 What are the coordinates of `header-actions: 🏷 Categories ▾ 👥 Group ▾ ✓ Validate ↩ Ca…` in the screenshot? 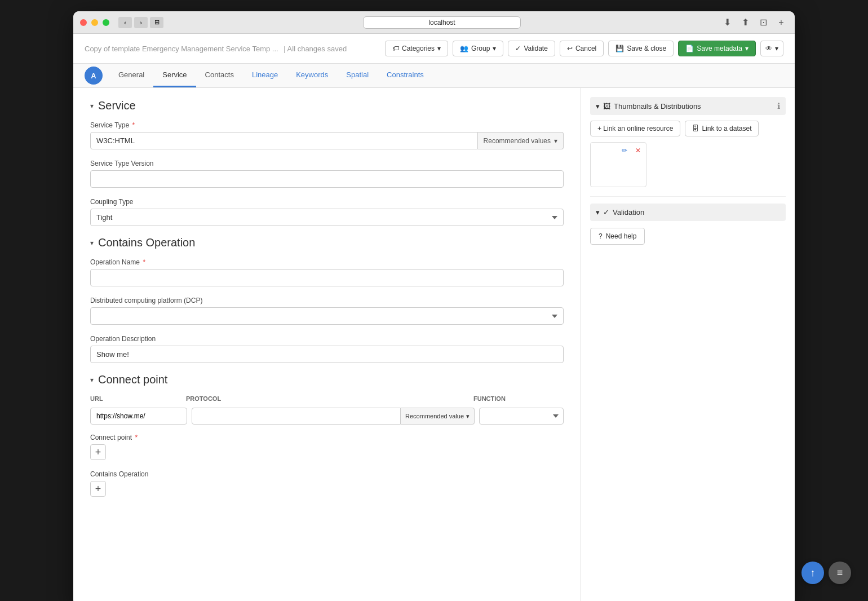 It's located at (584, 48).